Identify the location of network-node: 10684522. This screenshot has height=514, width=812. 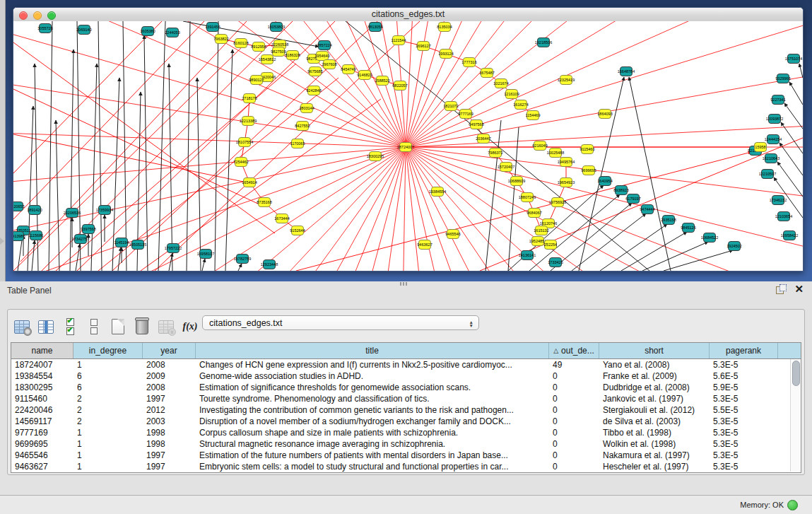
(710, 238).